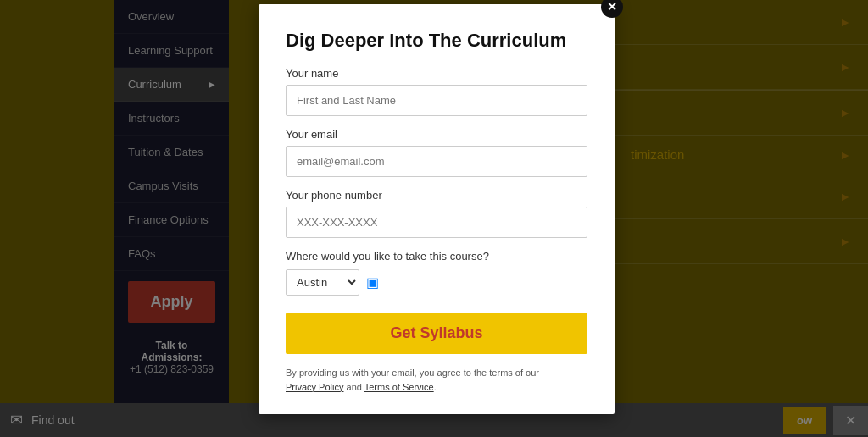  What do you see at coordinates (437, 283) in the screenshot?
I see `location-wrapper: Austin Dallas Houston Online ▣` at bounding box center [437, 283].